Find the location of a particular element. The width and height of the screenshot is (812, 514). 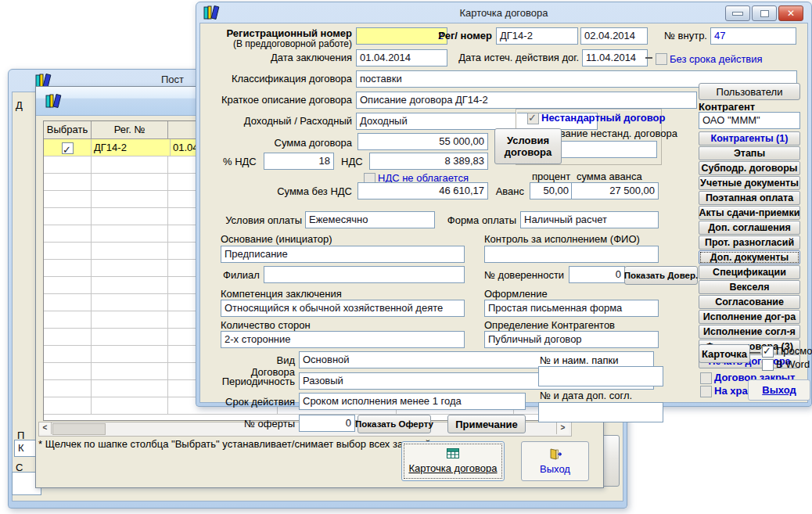

sidebar-button-dop-soglasheniya: Доп. соглашения is located at coordinates (749, 228).